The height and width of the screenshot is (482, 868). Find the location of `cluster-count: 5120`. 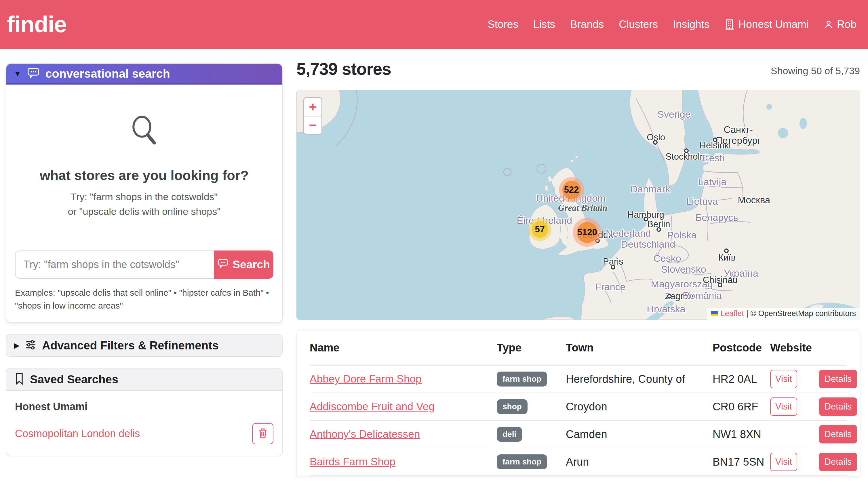

cluster-count: 5120 is located at coordinates (587, 232).